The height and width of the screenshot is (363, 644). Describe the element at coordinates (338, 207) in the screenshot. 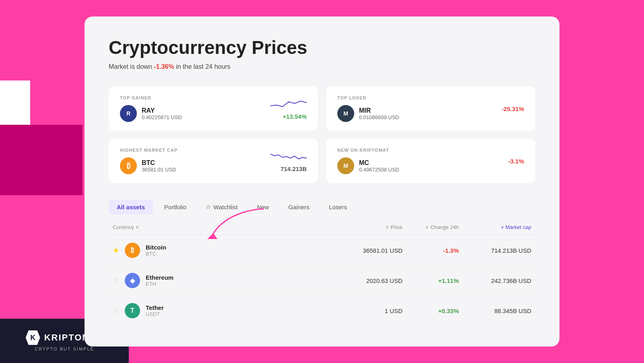

I see `tab-losers: Losers` at that location.